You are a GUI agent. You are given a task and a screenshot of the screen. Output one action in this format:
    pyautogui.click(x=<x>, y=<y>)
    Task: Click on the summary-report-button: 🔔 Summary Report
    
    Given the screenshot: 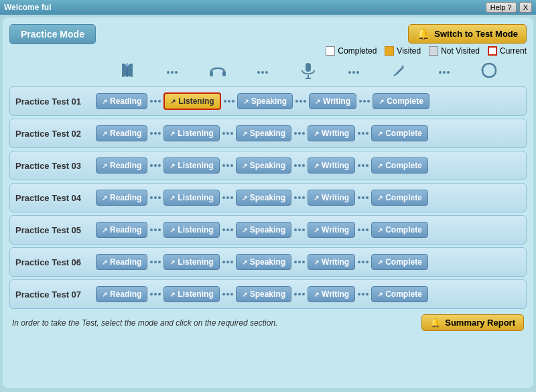 What is the action you would take?
    pyautogui.click(x=473, y=323)
    